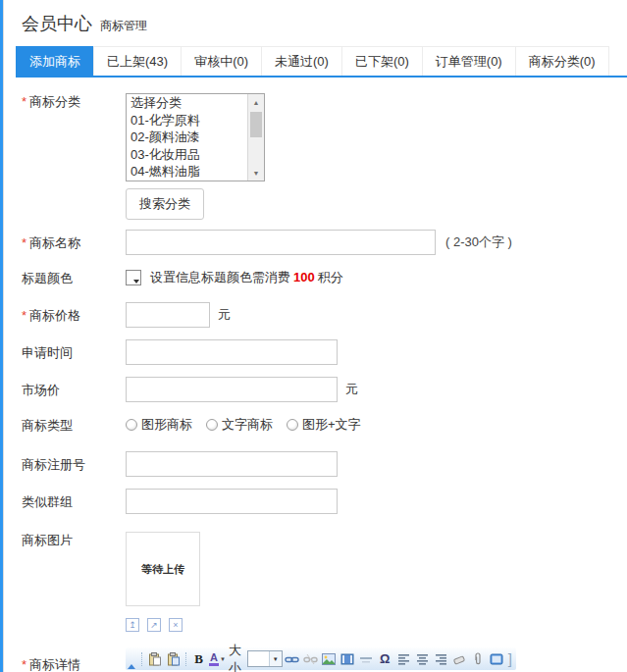 This screenshot has height=672, width=627. I want to click on font-size-label: 大小, so click(235, 657).